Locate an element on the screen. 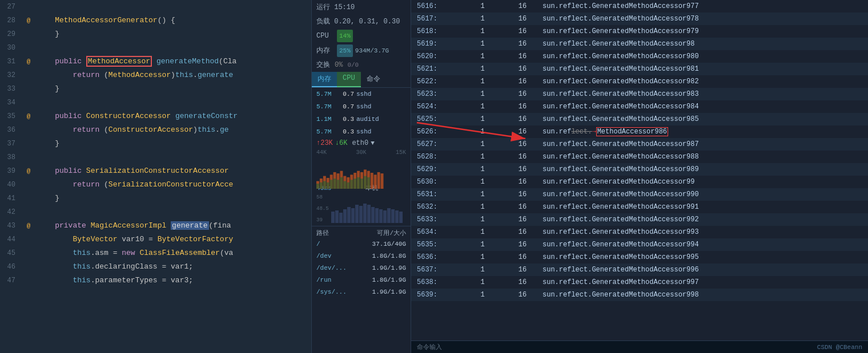 This screenshot has width=868, height=353. thread-row-5616: 5616: 1 16 sun.reflect.GeneratedMethodAc… is located at coordinates (640, 6).